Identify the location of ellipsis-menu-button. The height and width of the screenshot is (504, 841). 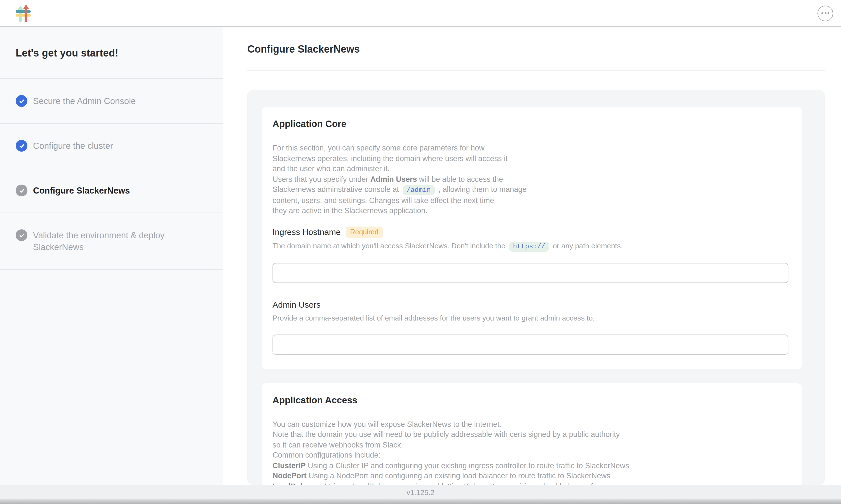
(825, 13).